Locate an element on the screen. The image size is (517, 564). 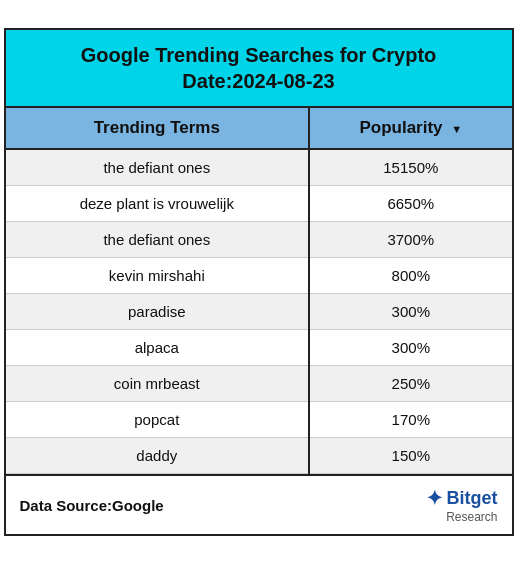
term-cell: daddy is located at coordinates (158, 456).